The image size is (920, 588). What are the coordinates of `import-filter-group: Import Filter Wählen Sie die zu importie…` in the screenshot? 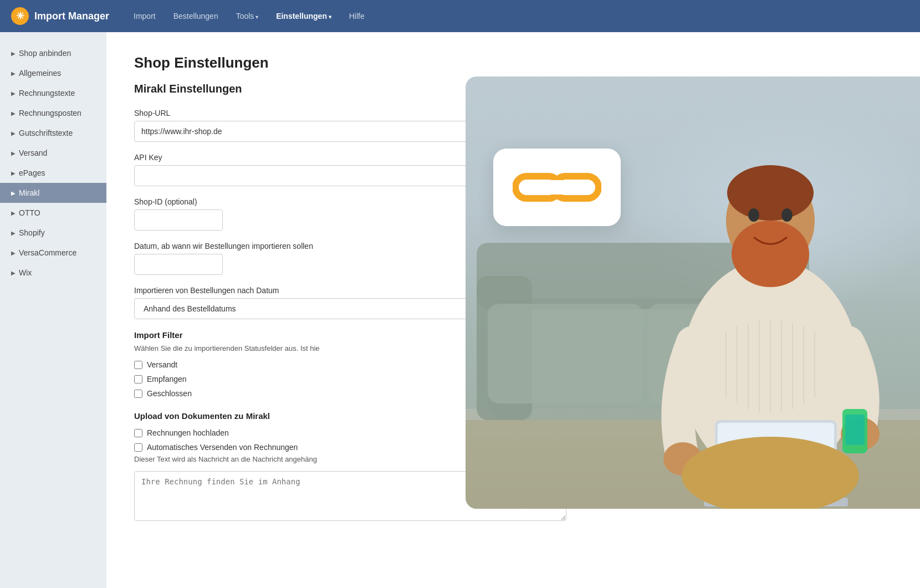 It's located at (513, 364).